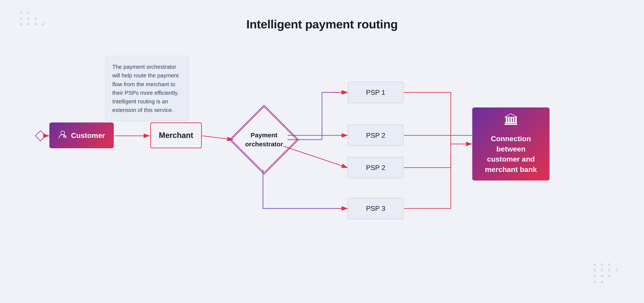  What do you see at coordinates (176, 135) in the screenshot?
I see `merchant-label: Merchant` at bounding box center [176, 135].